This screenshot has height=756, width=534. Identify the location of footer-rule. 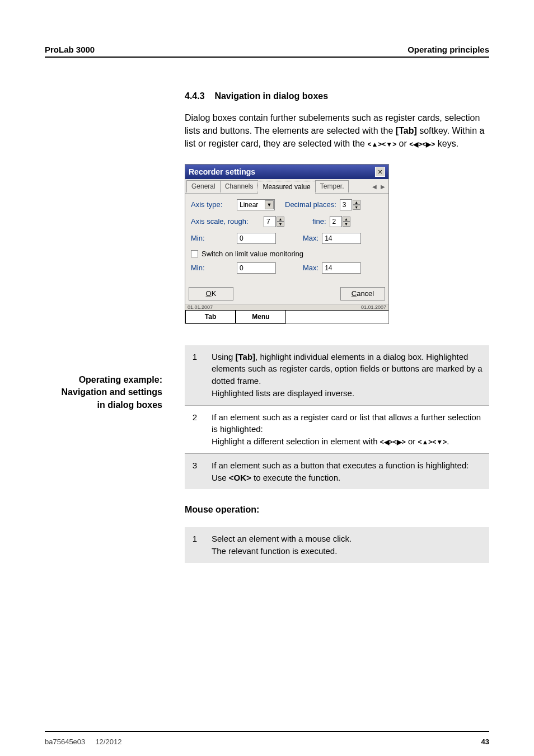
(267, 731).